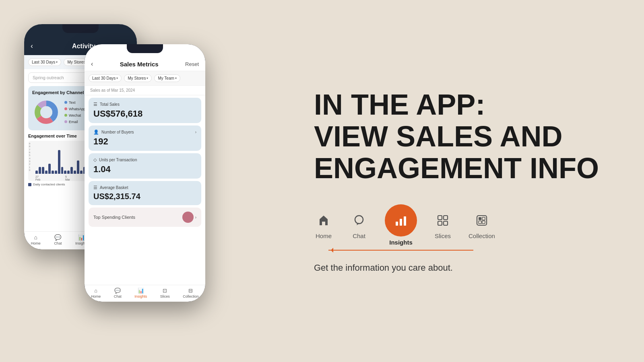 The image size is (644, 362). Describe the element at coordinates (401, 250) in the screenshot. I see `arrow-line` at that location.